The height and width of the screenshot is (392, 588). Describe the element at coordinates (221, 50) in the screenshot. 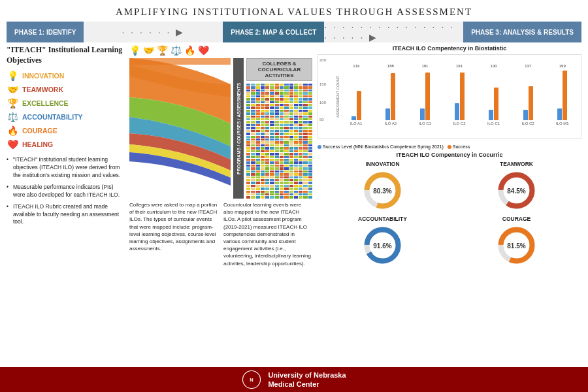

I see `ilo-icons-row: 💡 🤝 🏆 ⚖️ 🔥 ❤️` at that location.